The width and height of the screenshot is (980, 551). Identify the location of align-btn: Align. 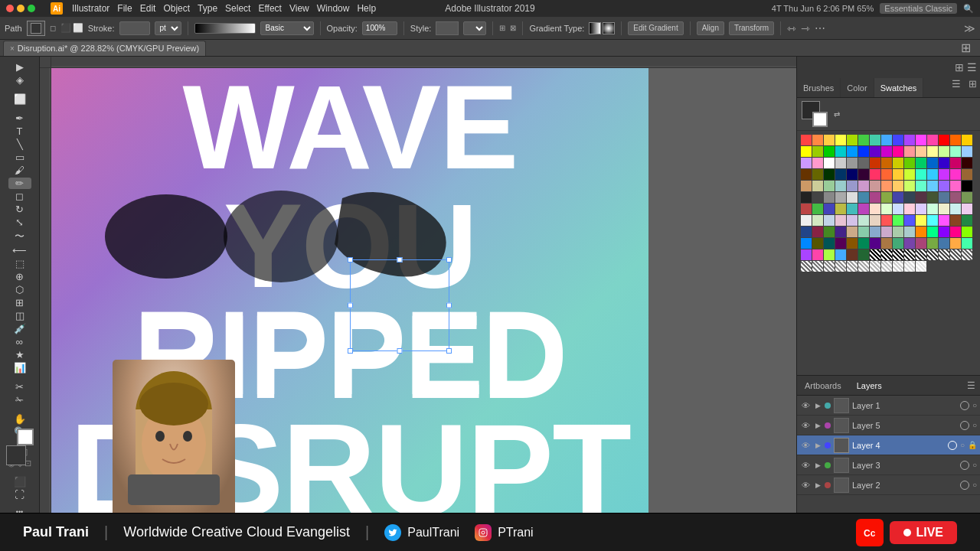
(710, 28).